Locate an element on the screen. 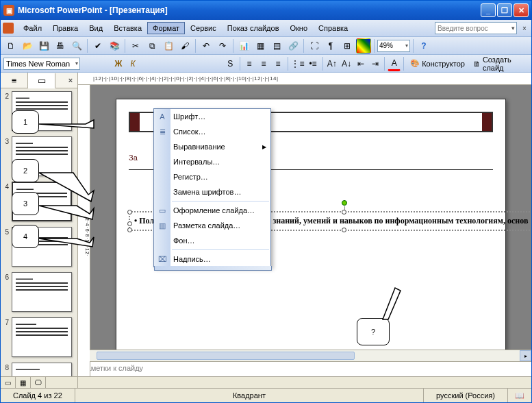 This screenshot has height=403, width=532. table-icon: ▦ is located at coordinates (260, 46).